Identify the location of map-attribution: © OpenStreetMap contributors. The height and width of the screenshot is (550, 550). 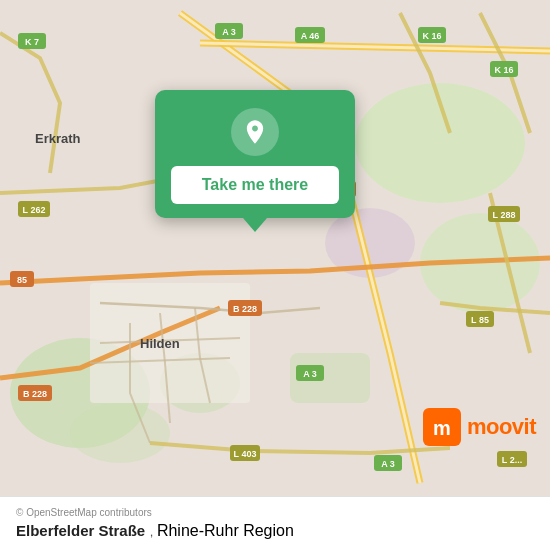
(275, 512).